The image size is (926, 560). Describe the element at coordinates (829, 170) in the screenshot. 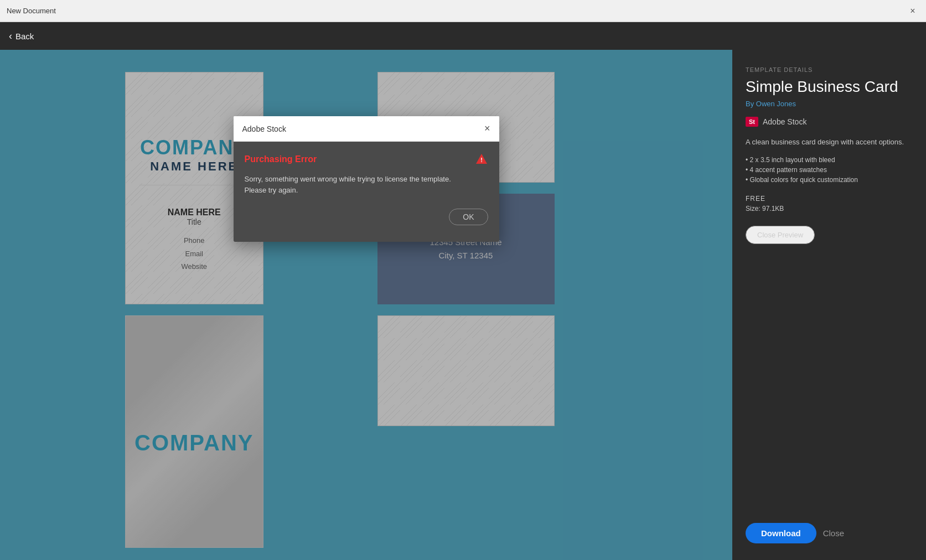

I see `sidebar-bullets: 2 x 3.5 inch layout with bleed 4 accent …` at that location.